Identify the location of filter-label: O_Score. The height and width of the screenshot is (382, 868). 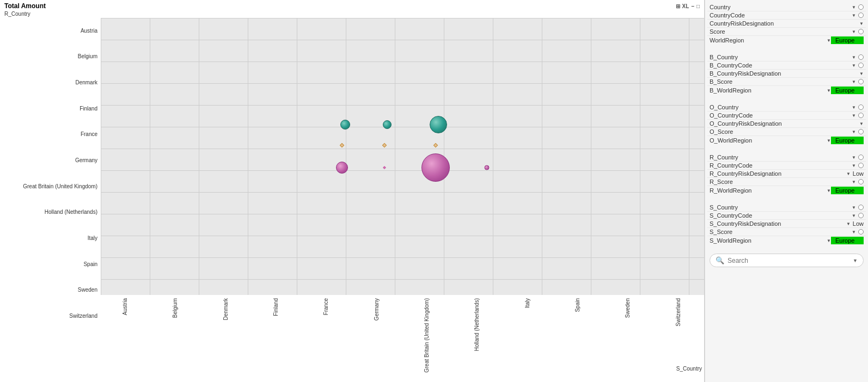
(780, 132).